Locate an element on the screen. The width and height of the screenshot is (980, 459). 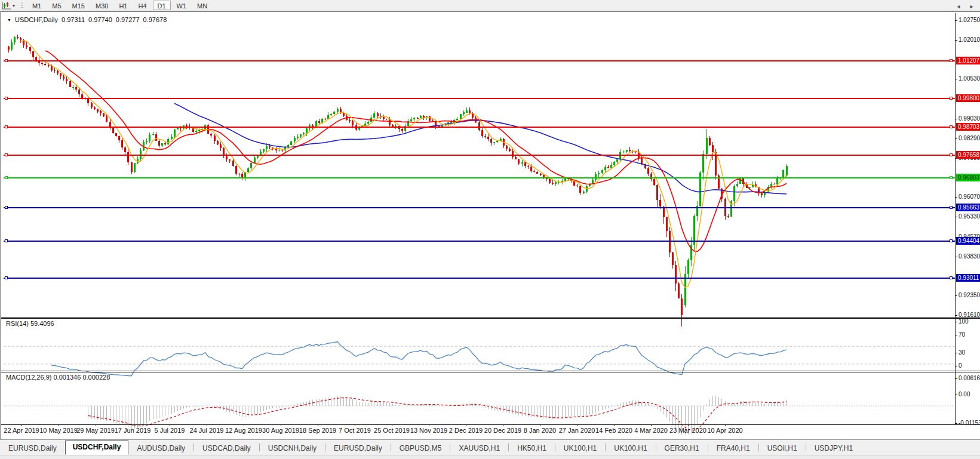
hline-price-label: 0.99800 is located at coordinates (968, 98).